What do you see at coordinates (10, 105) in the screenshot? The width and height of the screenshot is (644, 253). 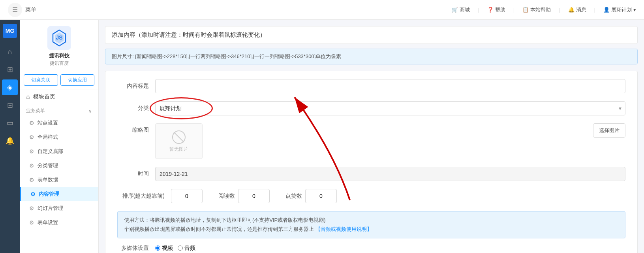 I see `team-bar-icon: ⊟` at bounding box center [10, 105].